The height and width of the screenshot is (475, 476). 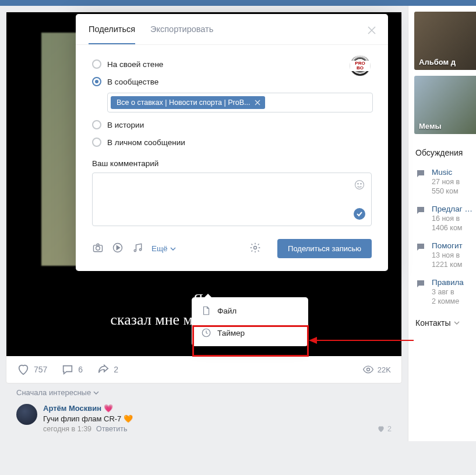 I want to click on like-button: 757, so click(x=32, y=370).